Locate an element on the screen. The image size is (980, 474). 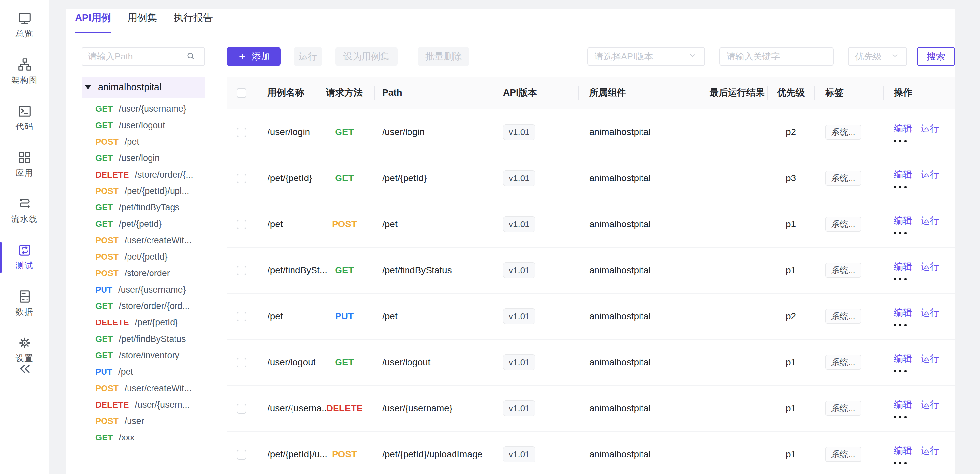
path-search-input is located at coordinates (129, 57).